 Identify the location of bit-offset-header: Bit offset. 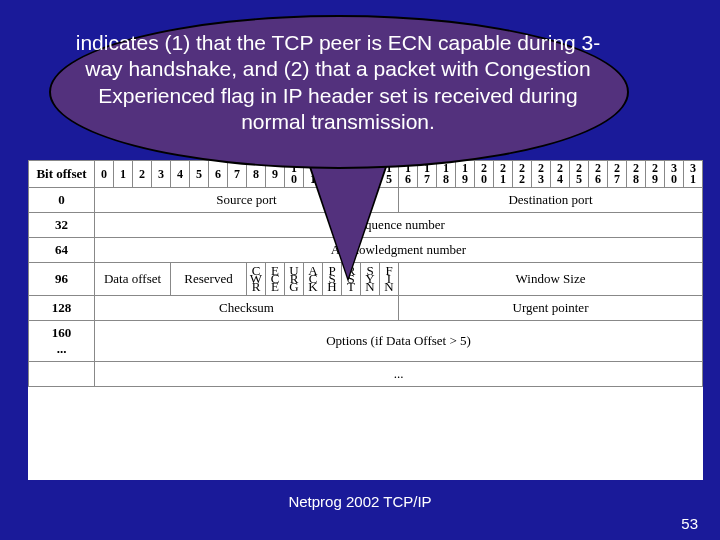
(62, 174).